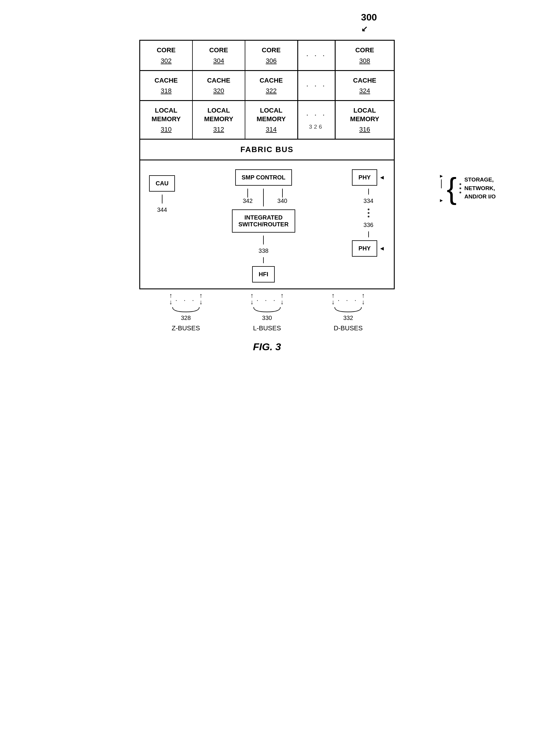 Image resolution: width=534 pixels, height=756 pixels. I want to click on local-memory-310: LOCAL MEMORY 310, so click(167, 120).